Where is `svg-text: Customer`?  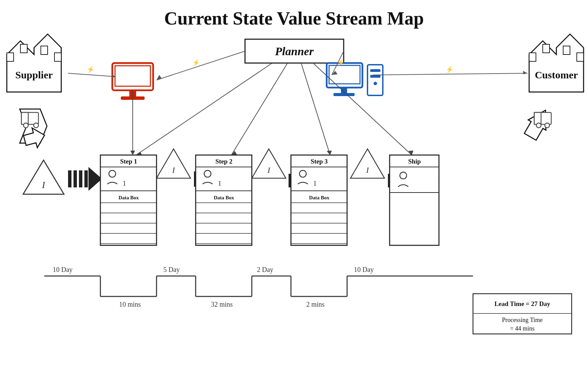 svg-text: Customer is located at coordinates (557, 75).